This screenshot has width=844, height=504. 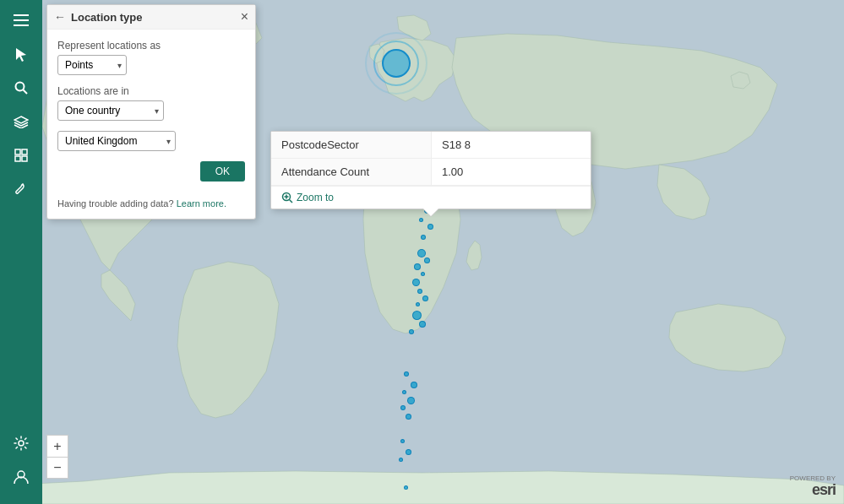 What do you see at coordinates (431, 172) in the screenshot?
I see `popup-row-attendance: Attendance Count 1.00` at bounding box center [431, 172].